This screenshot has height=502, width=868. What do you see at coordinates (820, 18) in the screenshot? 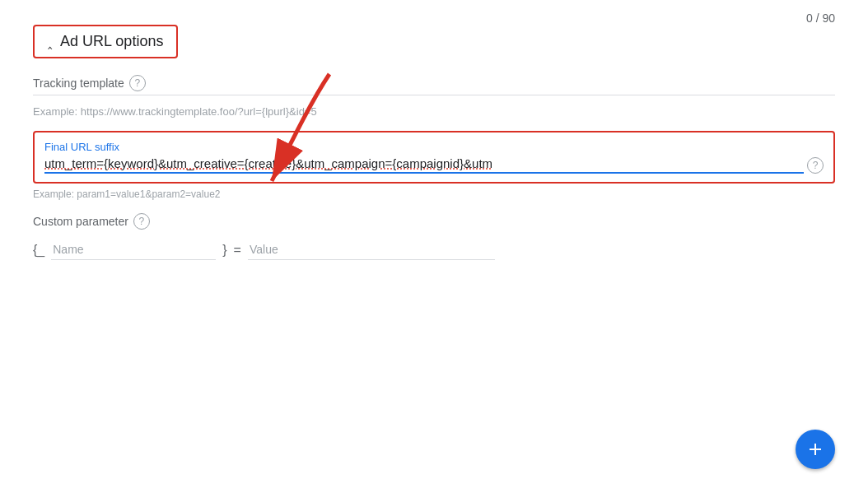
I see `counter: 0 / 90` at bounding box center [820, 18].